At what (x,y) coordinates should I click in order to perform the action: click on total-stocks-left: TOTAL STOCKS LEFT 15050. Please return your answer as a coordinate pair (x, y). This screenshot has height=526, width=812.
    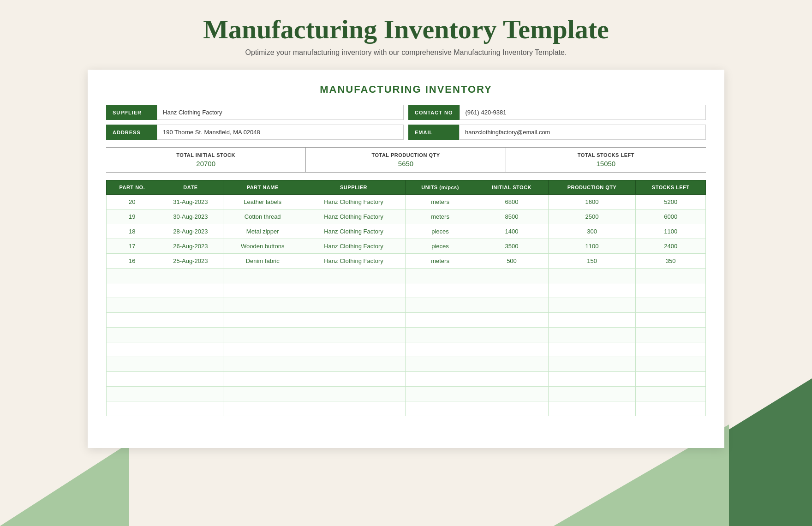
    Looking at the image, I should click on (606, 160).